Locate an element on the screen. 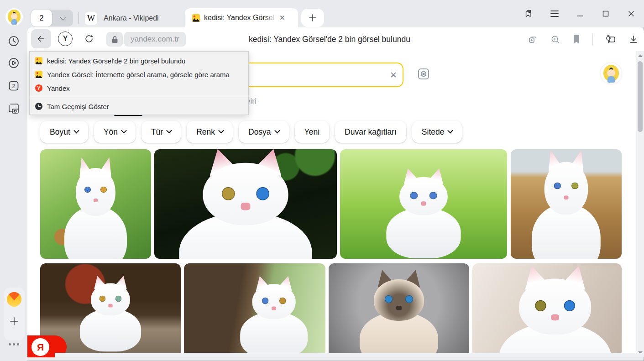 This screenshot has height=361, width=644. tab-list-dropdown is located at coordinates (63, 18).